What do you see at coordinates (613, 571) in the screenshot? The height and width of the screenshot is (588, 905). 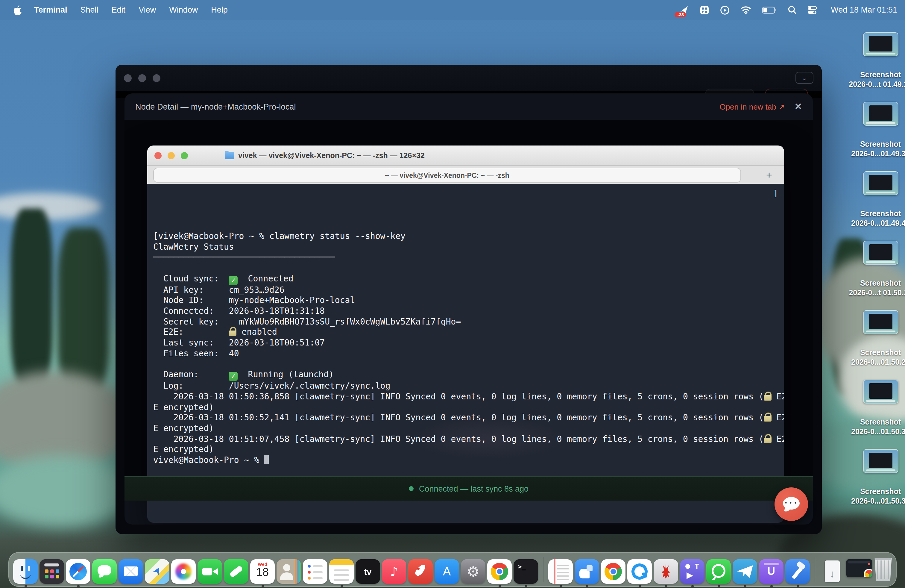 I see `chrome2-icon` at bounding box center [613, 571].